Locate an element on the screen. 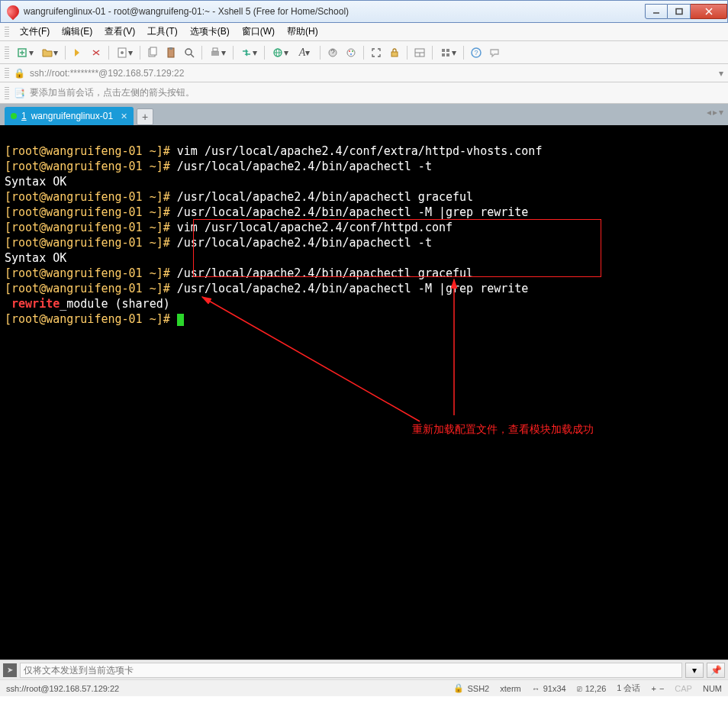 The image size is (728, 713). tab-number: 1 is located at coordinates (24, 116).